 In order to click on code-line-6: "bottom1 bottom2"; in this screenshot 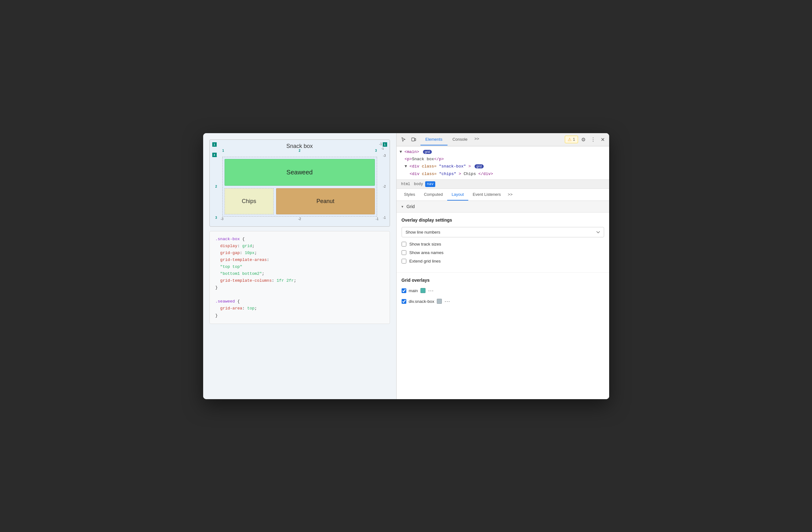, I will do `click(300, 274)`.